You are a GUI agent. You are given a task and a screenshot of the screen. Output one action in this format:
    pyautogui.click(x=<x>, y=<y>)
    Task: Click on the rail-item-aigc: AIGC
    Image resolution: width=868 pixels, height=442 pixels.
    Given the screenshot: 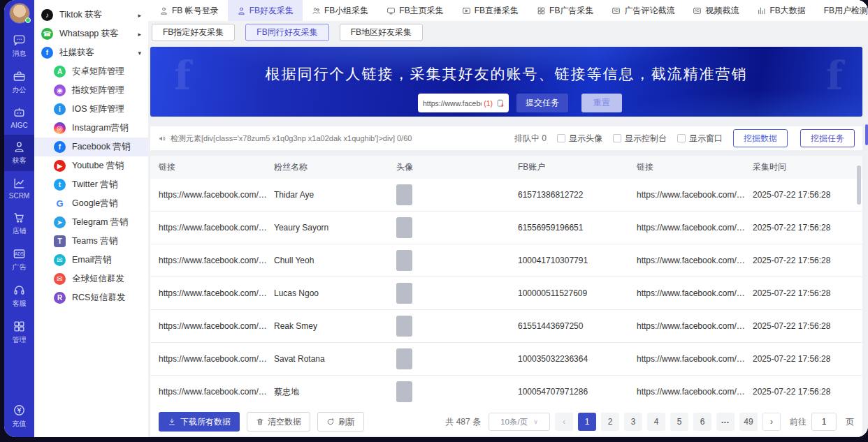 What is the action you would take?
    pyautogui.click(x=20, y=117)
    